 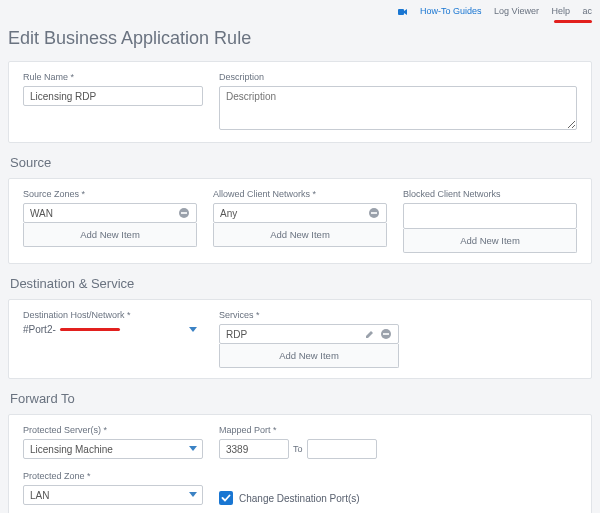 What do you see at coordinates (254, 449) in the screenshot?
I see `mapped-port-from-input` at bounding box center [254, 449].